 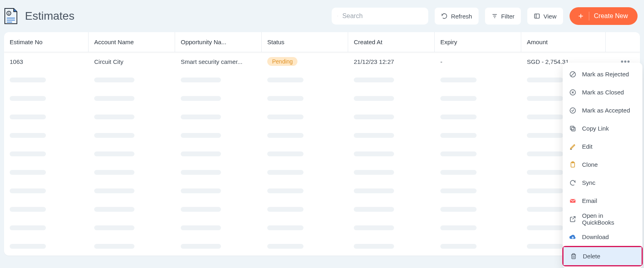 What do you see at coordinates (461, 16) in the screenshot?
I see `refresh-label: Refresh` at bounding box center [461, 16].